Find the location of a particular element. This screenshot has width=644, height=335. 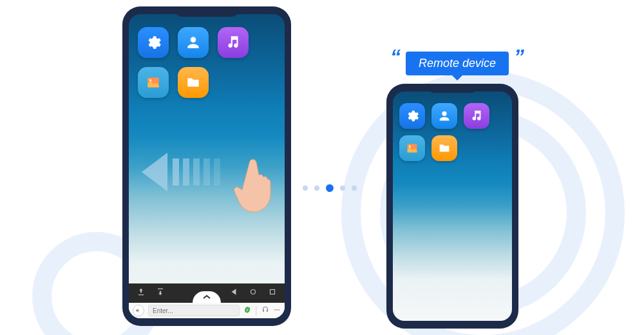

chat-input-bar: | is located at coordinates (207, 311).